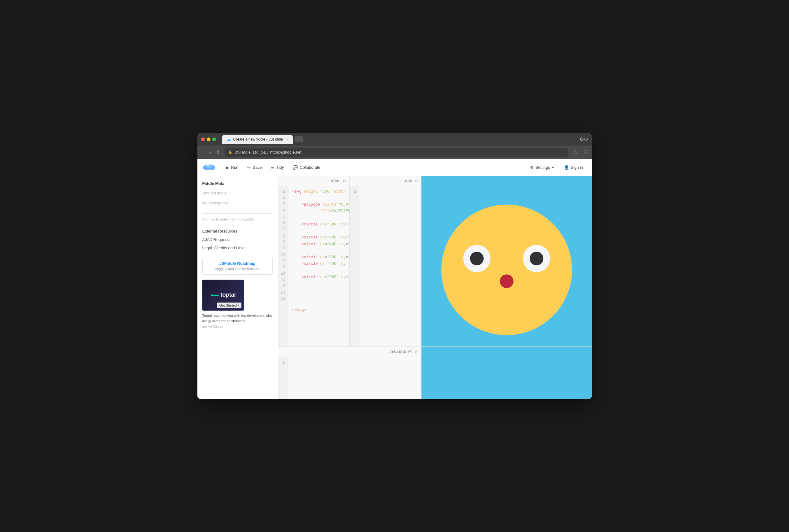 The height and width of the screenshot is (532, 789). I want to click on run-label: Run, so click(235, 167).